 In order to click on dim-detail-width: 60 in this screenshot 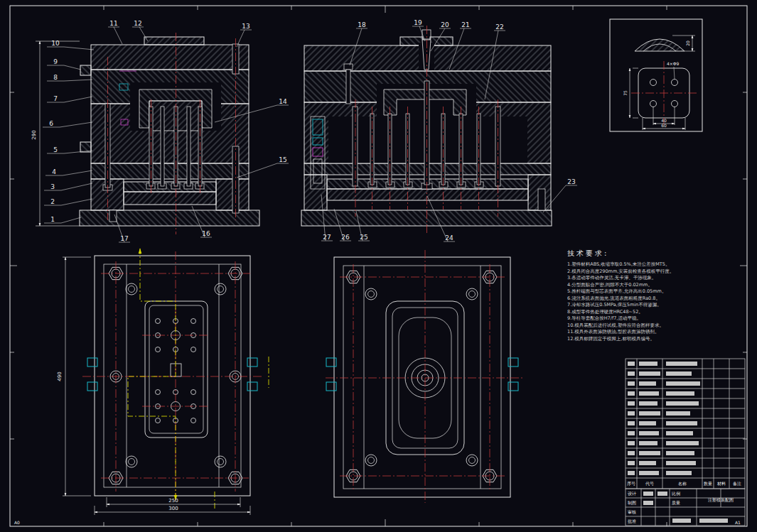, I will do `click(664, 125)`.